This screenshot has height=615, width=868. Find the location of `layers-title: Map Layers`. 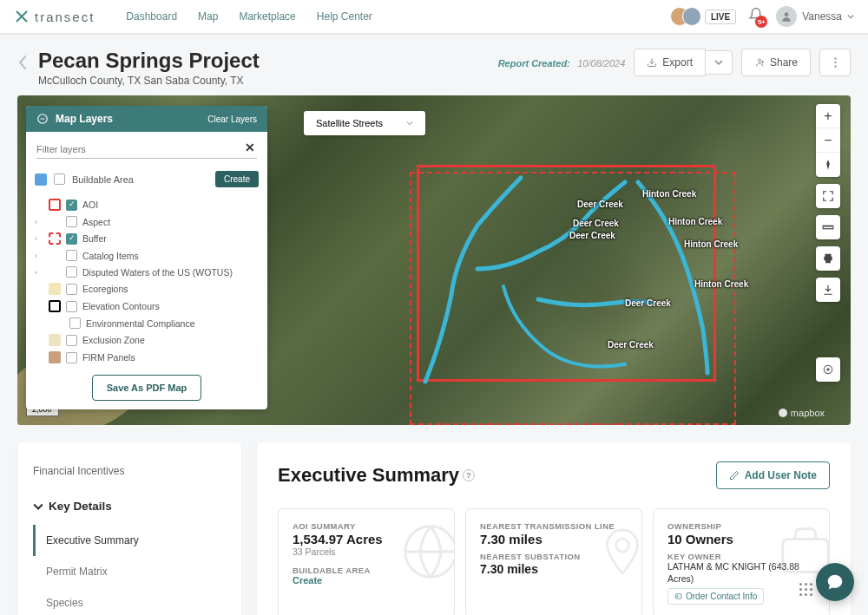

layers-title: Map Layers is located at coordinates (128, 119).